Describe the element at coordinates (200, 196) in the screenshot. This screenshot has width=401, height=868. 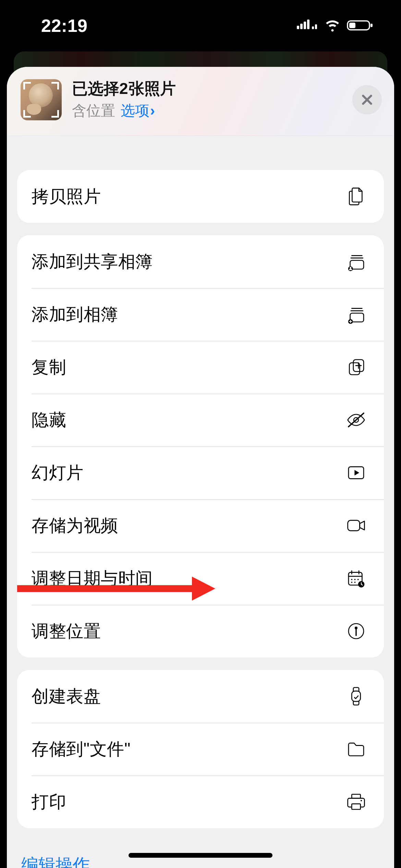
I see `action-group: 拷贝照片` at that location.